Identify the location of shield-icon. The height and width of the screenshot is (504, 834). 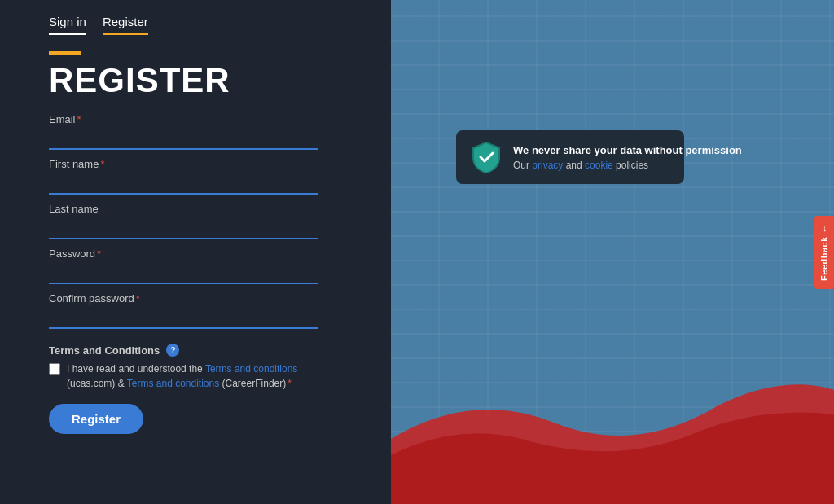
(486, 157).